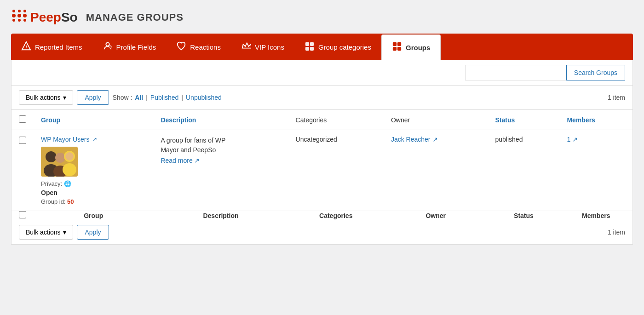  Describe the element at coordinates (221, 145) in the screenshot. I see `description-text: A group for fans of WP Mayor and PeepSo` at that location.